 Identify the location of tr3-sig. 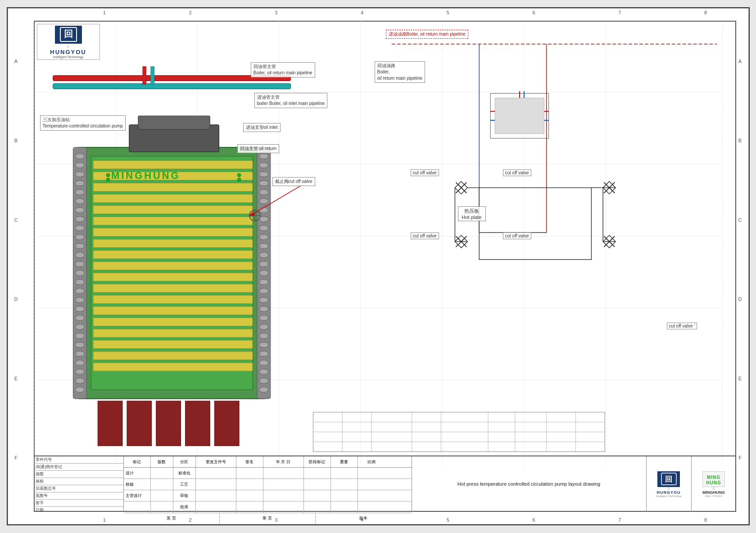
(250, 496).